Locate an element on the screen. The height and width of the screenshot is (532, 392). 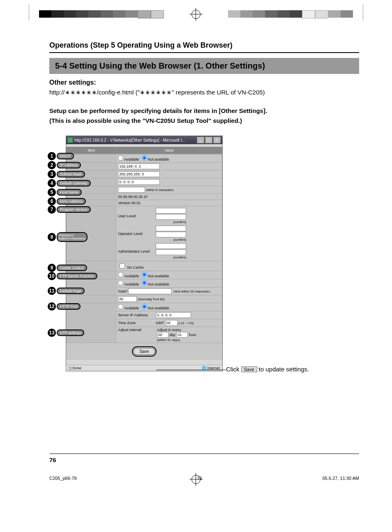
dhcp-available-radio is located at coordinates (121, 158).